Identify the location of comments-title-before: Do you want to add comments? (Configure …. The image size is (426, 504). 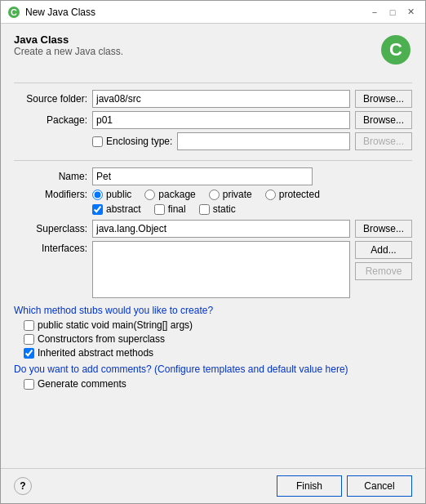
(170, 369).